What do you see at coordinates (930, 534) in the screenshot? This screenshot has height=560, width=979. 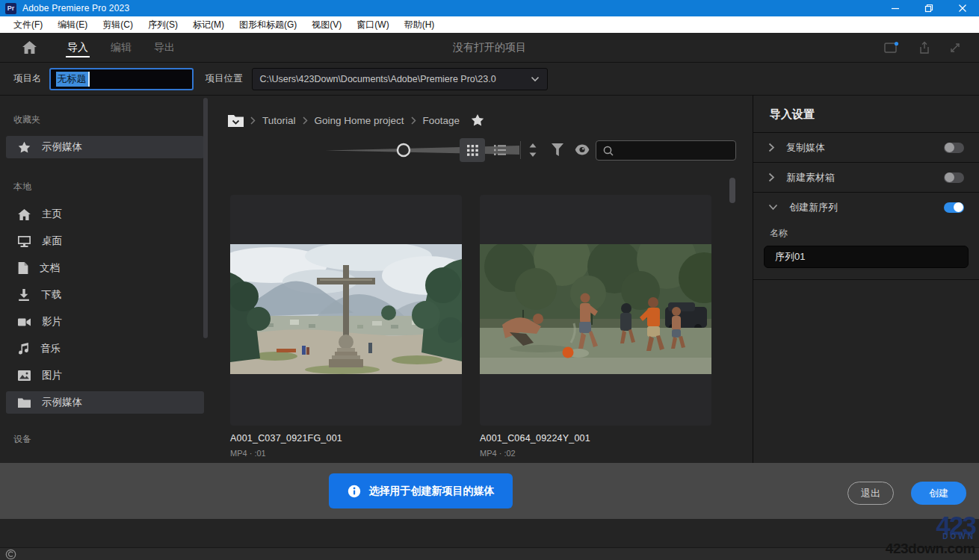 I see `watermark: 423 DOWN 423down.com` at bounding box center [930, 534].